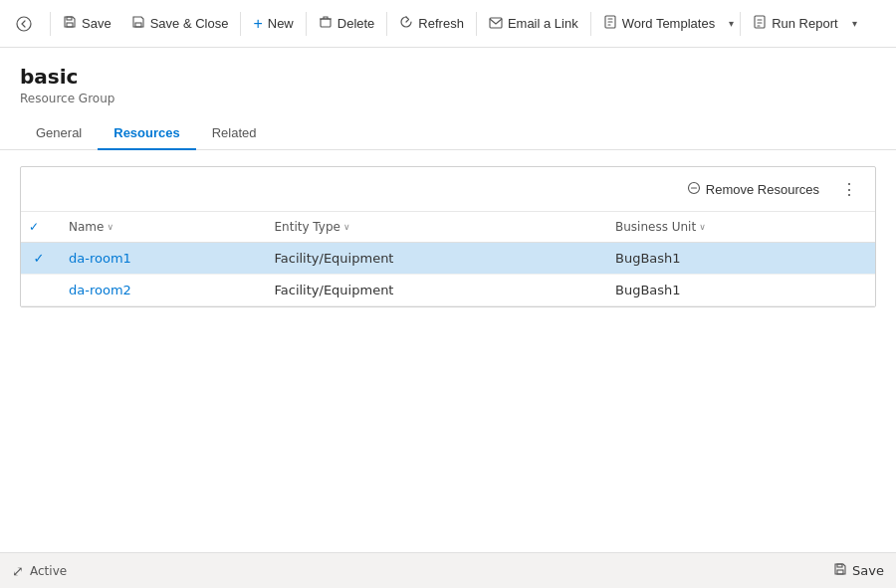 The height and width of the screenshot is (588, 896). Describe the element at coordinates (441, 24) in the screenshot. I see `refresh-label: Refresh` at that location.